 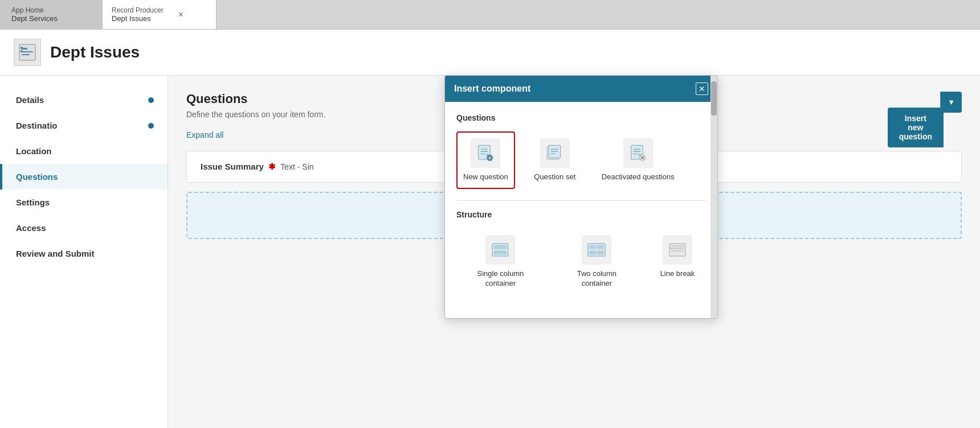 What do you see at coordinates (597, 279) in the screenshot?
I see `two-column-label: Two column container` at bounding box center [597, 279].